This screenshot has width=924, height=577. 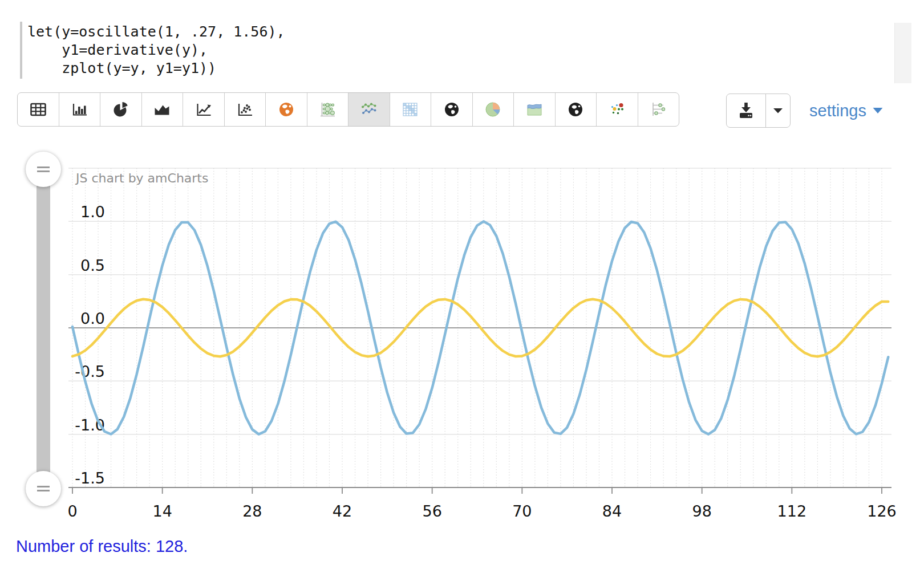 What do you see at coordinates (92, 266) in the screenshot?
I see `svg-text: 0.5` at bounding box center [92, 266].